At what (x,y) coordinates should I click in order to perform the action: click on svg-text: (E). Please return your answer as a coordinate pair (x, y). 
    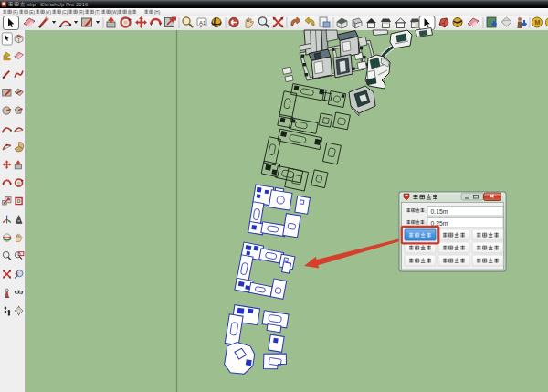
    Looking at the image, I should click on (33, 13).